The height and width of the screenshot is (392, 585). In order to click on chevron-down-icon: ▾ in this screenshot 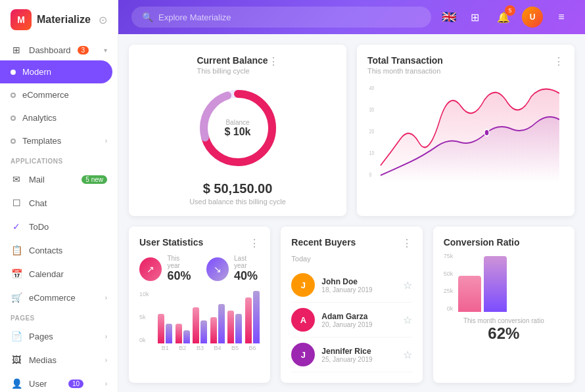, I will do `click(105, 50)`.